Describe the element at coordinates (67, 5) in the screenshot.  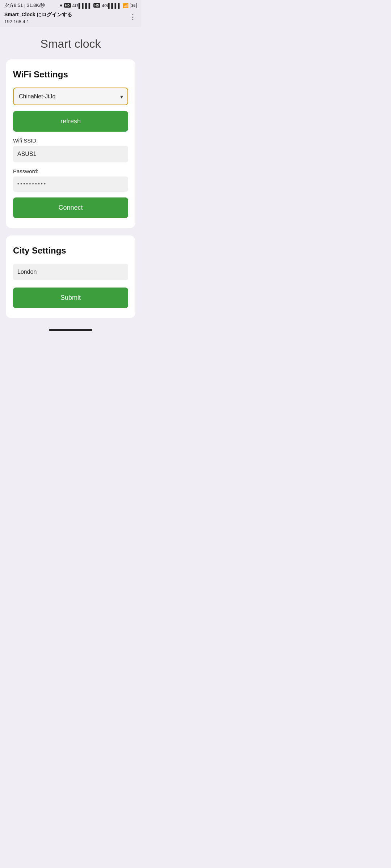
I see `hd-badge-1: HD` at that location.